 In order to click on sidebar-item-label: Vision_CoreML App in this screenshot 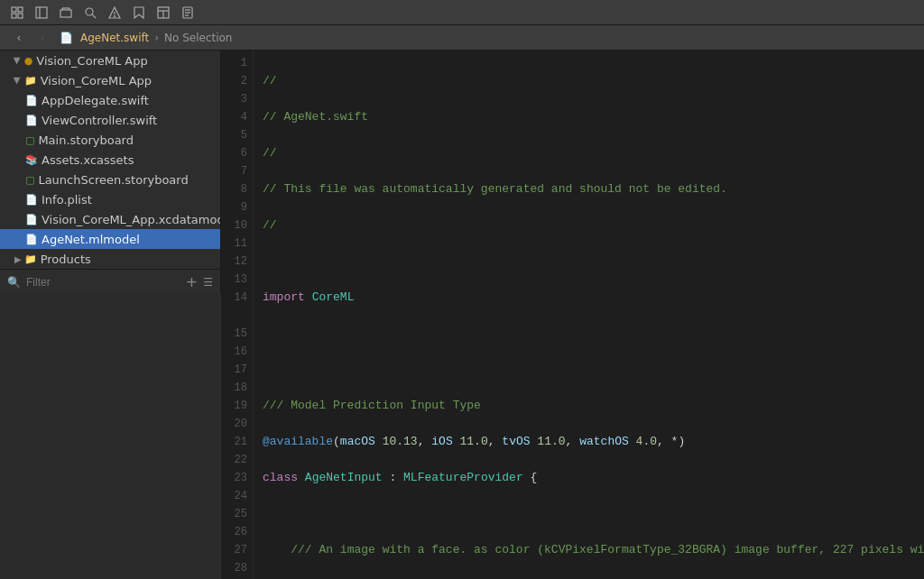, I will do `click(96, 81)`.